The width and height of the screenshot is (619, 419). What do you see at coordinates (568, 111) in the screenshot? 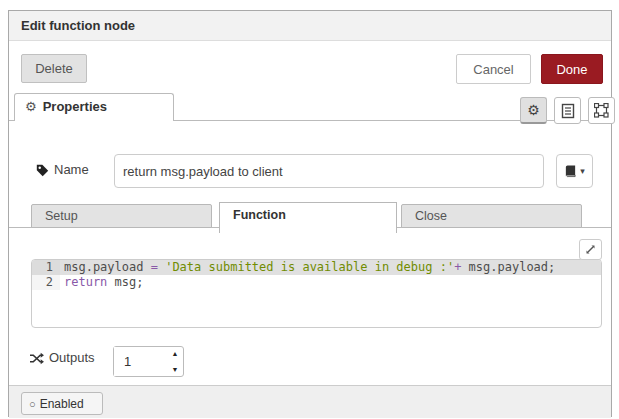
I see `document-icon` at bounding box center [568, 111].